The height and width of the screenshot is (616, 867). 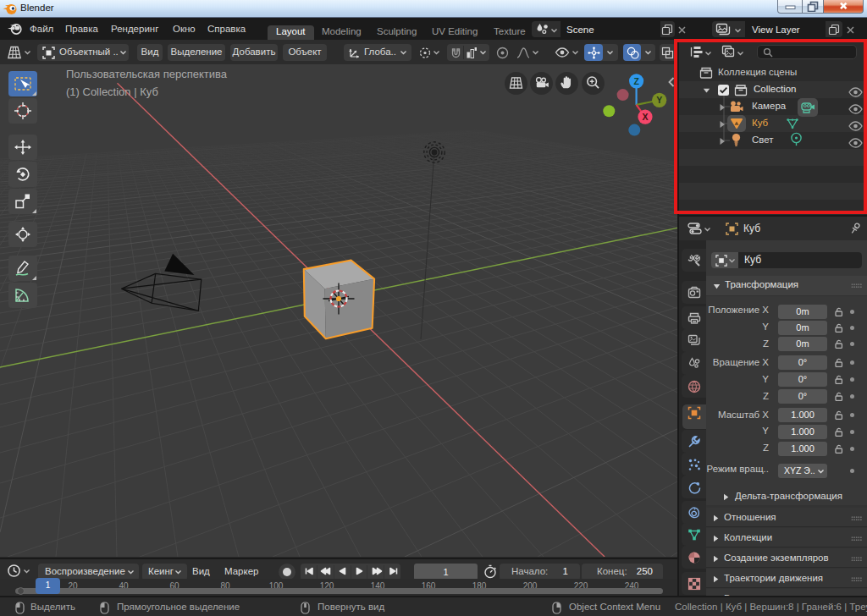 What do you see at coordinates (645, 117) in the screenshot?
I see `svg-text: X` at bounding box center [645, 117].